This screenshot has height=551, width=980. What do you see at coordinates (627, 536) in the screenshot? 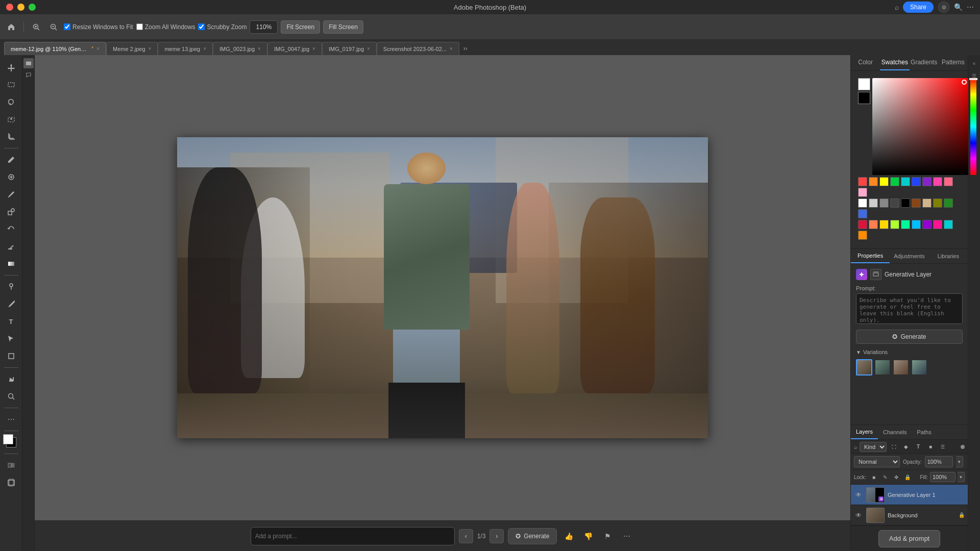
I see `more-options-button: ⋯` at bounding box center [627, 536].